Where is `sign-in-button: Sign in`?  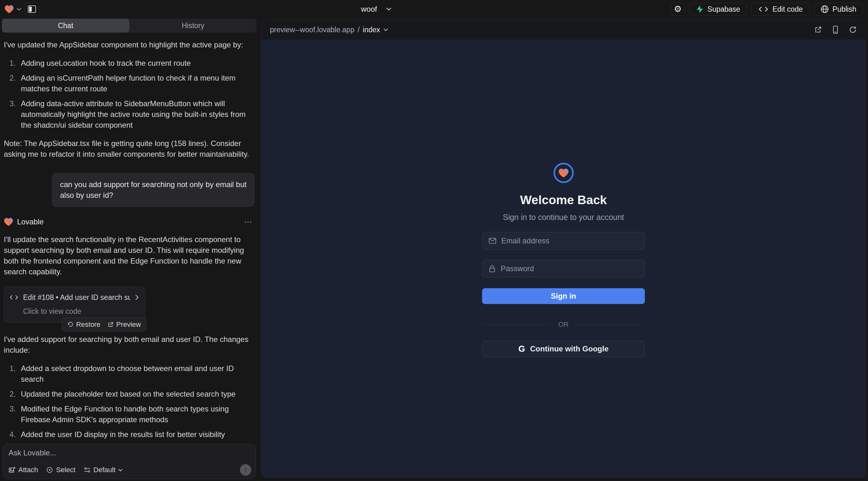
sign-in-button: Sign in is located at coordinates (563, 296).